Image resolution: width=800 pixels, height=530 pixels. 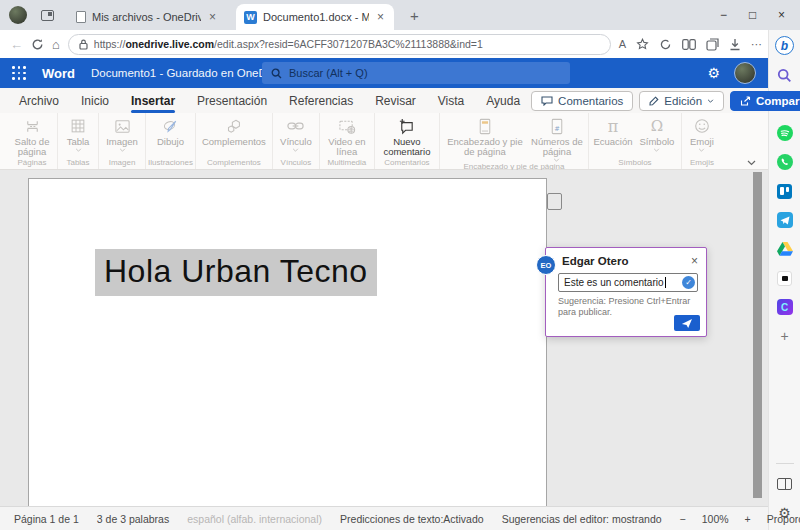 I want to click on word-count: 3 de 3 palabras, so click(x=133, y=519).